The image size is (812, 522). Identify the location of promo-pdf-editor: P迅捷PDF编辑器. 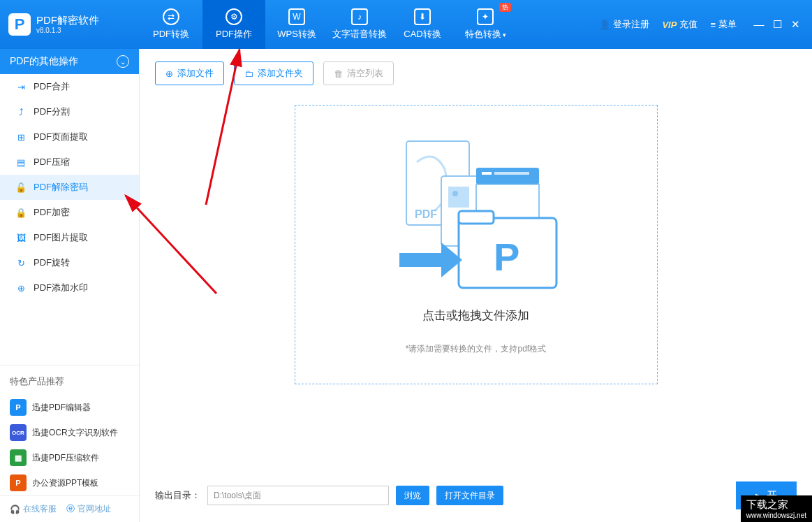
(70, 407).